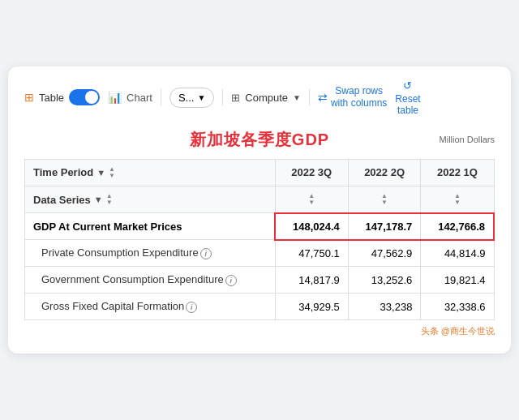  What do you see at coordinates (235, 97) in the screenshot?
I see `compute-icon: ⊞` at bounding box center [235, 97].